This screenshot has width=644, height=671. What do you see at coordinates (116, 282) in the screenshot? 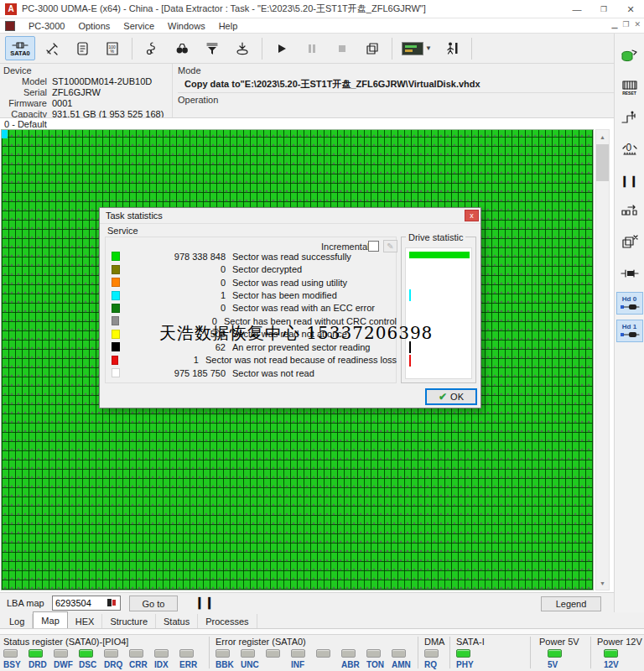
I see `swatch-utility` at bounding box center [116, 282].